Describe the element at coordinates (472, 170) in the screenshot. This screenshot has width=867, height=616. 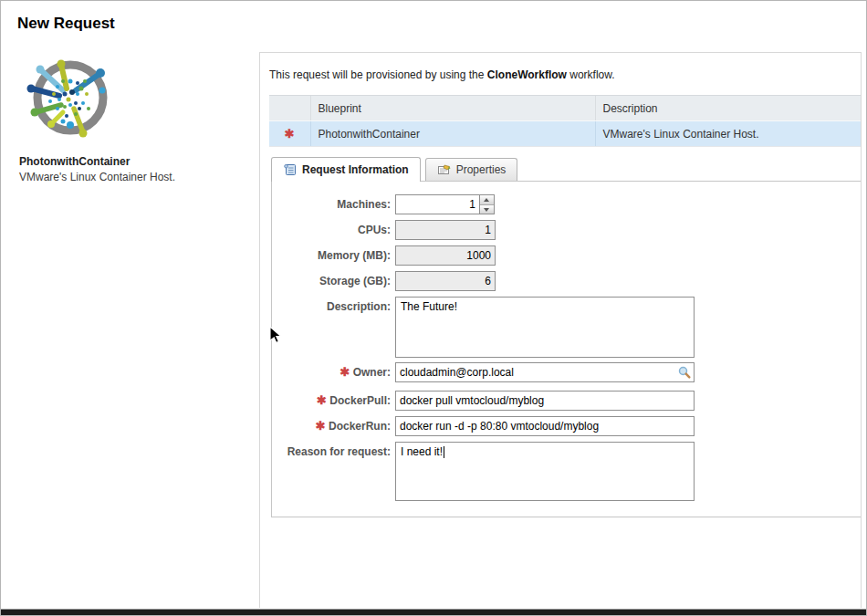
I see `tab-properties: Properties` at that location.